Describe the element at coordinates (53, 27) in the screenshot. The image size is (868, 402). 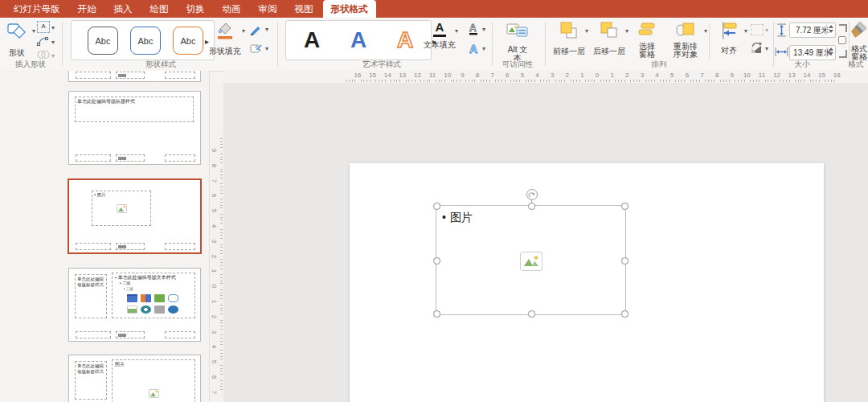
I see `textbox-caret: ▾` at that location.